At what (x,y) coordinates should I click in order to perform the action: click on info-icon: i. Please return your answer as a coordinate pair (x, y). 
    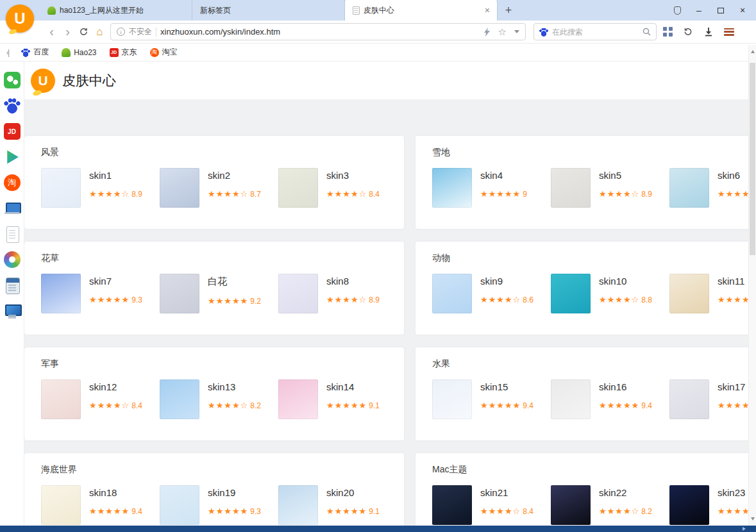
    Looking at the image, I should click on (121, 32).